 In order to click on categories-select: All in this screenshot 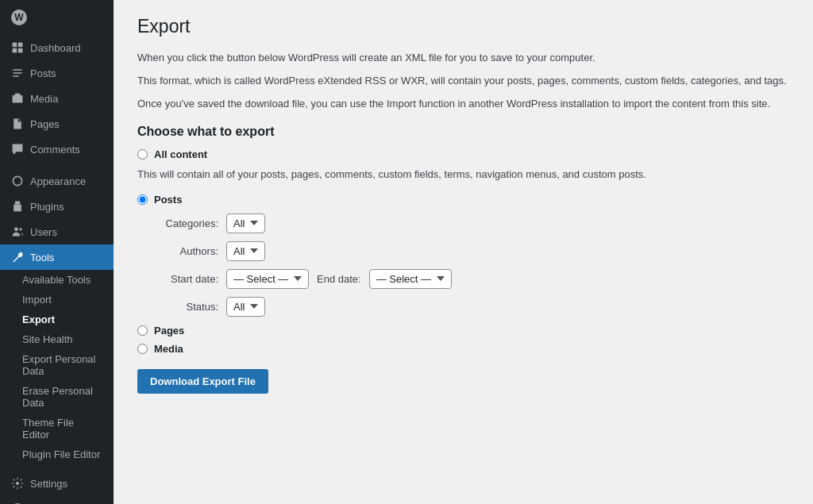, I will do `click(246, 224)`.